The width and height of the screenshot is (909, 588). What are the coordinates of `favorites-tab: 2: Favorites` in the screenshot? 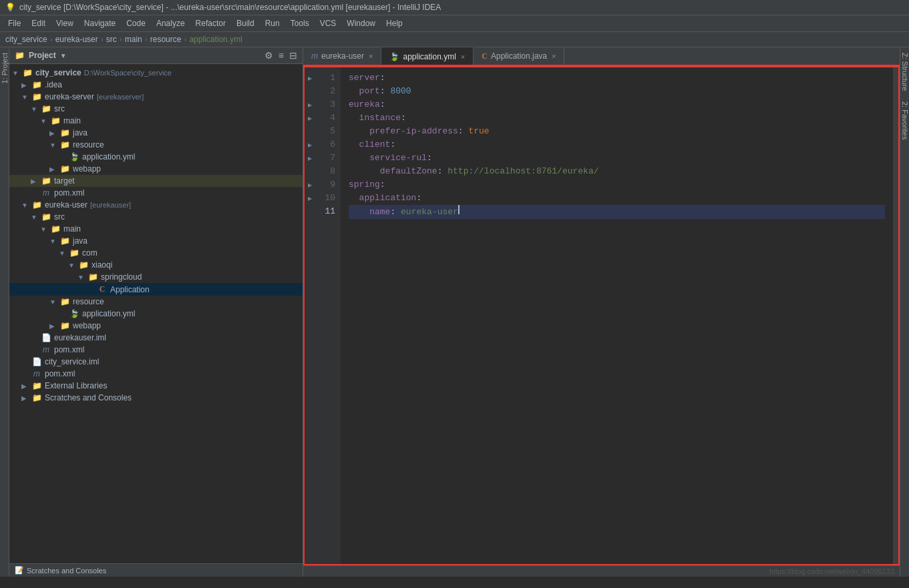 It's located at (904, 120).